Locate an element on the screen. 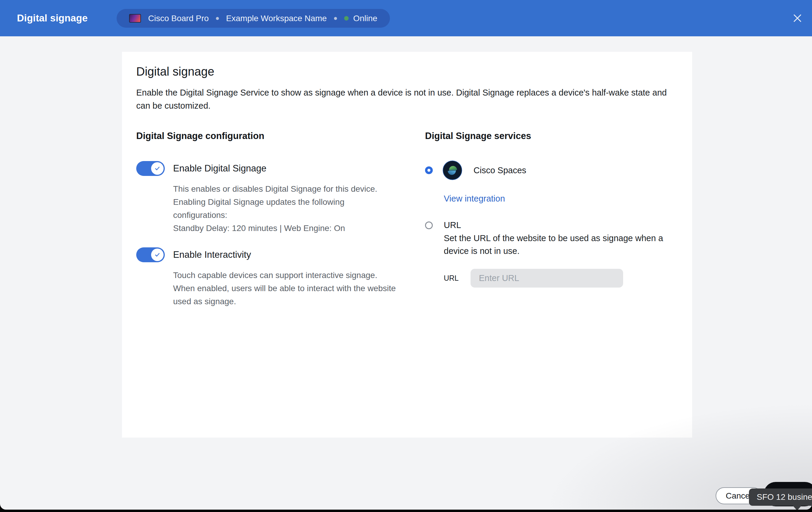 The width and height of the screenshot is (812, 512). device-name: Cisco Board Pro is located at coordinates (178, 19).